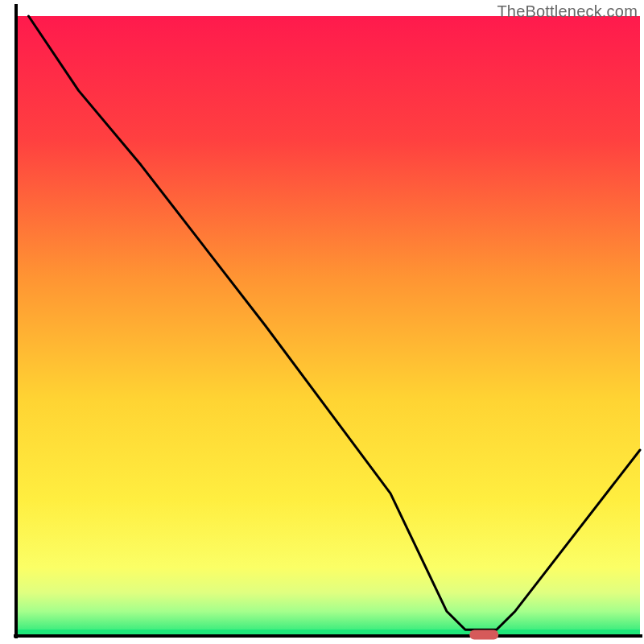  Describe the element at coordinates (484, 634) in the screenshot. I see `optimal-marker` at that location.